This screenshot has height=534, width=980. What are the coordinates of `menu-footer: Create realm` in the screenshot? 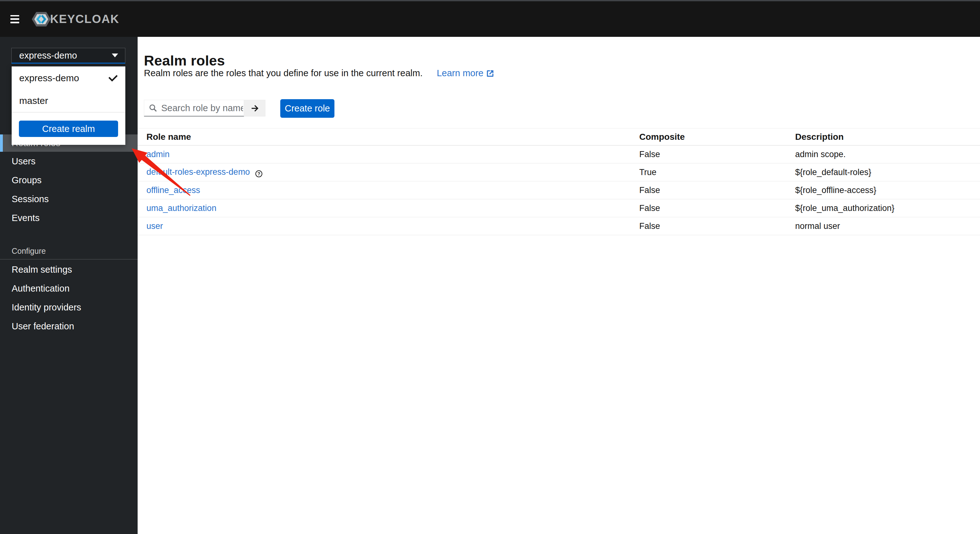 It's located at (68, 129).